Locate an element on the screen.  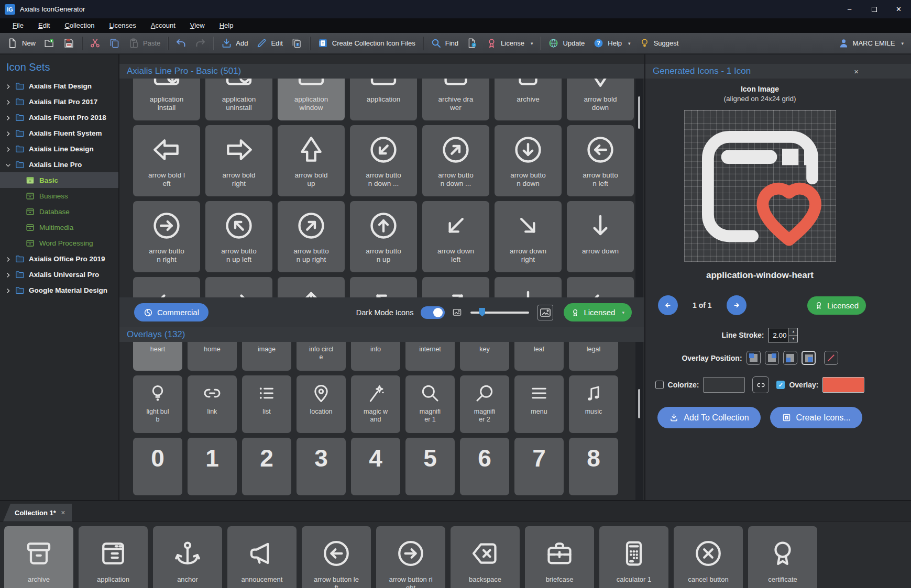
icon-tile-arrow-button-down: arrow button down is located at coordinates (528, 161).